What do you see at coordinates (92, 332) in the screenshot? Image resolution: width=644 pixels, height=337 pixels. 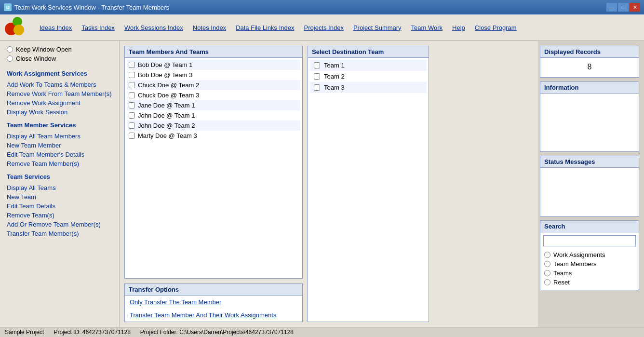 I see `status-project-id: Project ID: 464273737071128` at bounding box center [92, 332].